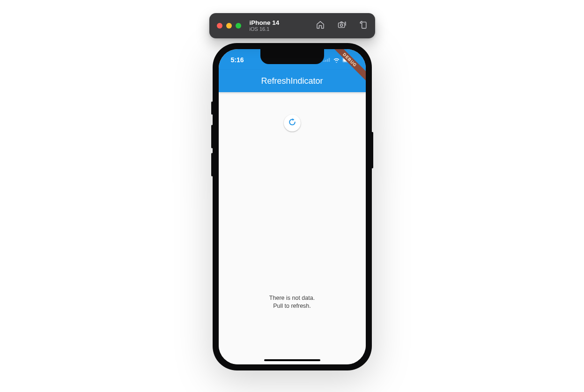 The image size is (584, 392). What do you see at coordinates (342, 26) in the screenshot?
I see `screenshot-button` at bounding box center [342, 26].